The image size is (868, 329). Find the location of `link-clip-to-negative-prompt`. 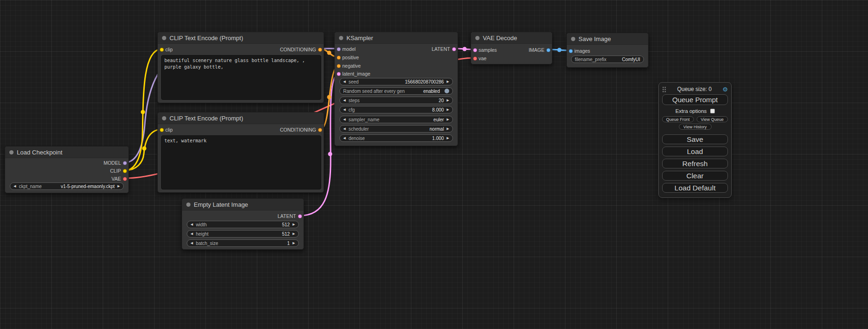

link-clip-to-negative-prompt is located at coordinates (143, 150).